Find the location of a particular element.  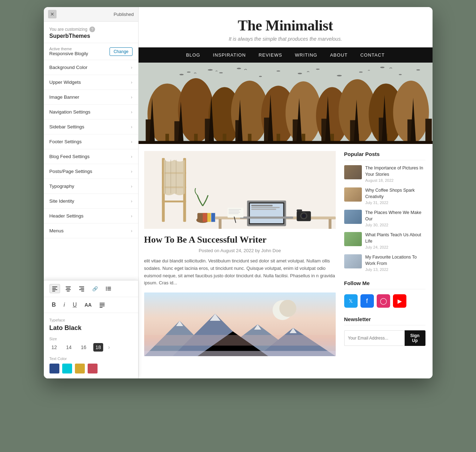

paragraph-button is located at coordinates (102, 305).